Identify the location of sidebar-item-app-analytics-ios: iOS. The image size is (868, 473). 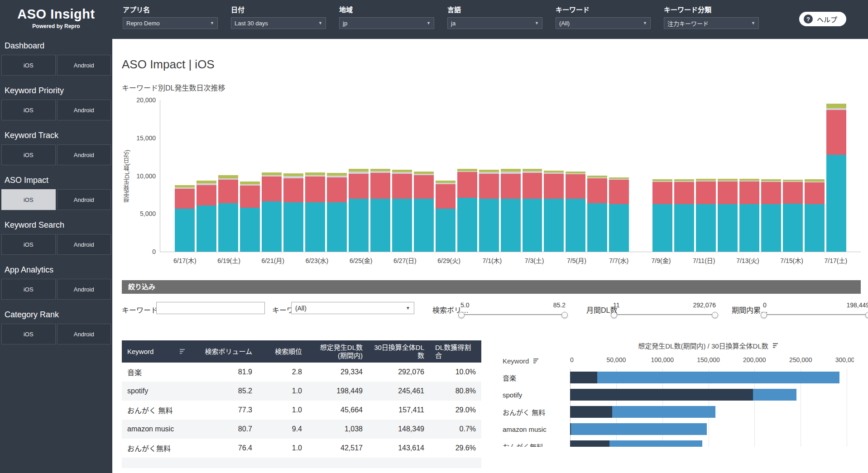
(29, 289).